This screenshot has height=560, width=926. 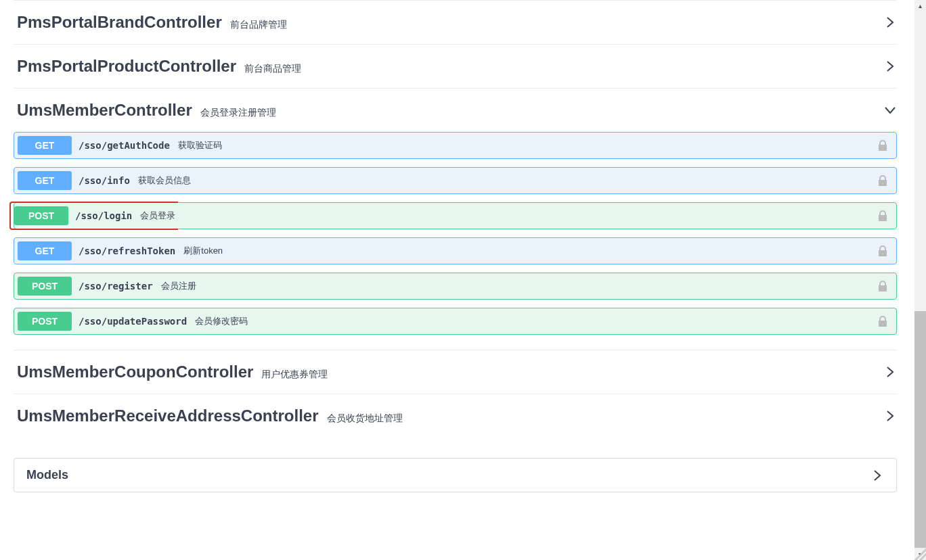 I want to click on operation-path: /sso/getAuthCode, so click(x=125, y=145).